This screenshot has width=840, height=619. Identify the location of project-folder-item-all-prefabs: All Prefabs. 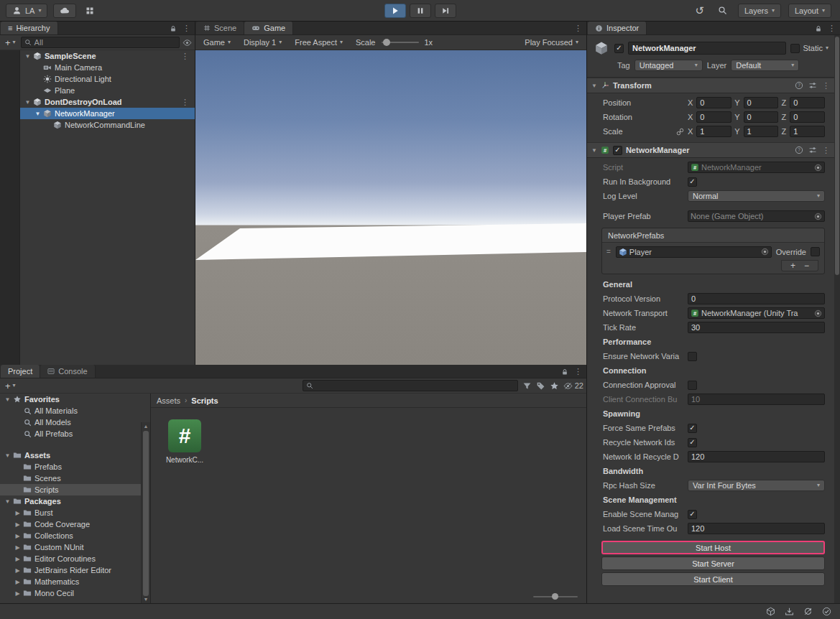
(75, 434).